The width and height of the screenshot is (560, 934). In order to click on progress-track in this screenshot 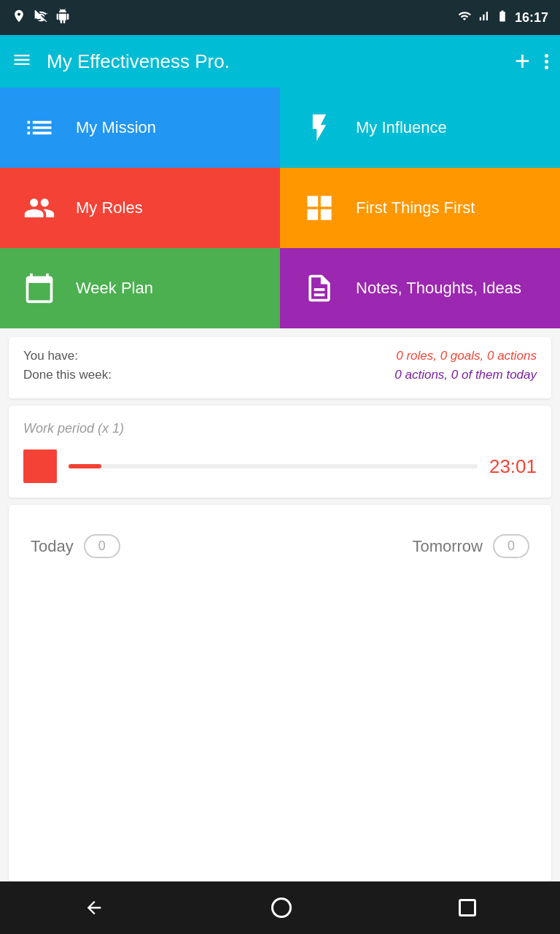, I will do `click(273, 466)`.